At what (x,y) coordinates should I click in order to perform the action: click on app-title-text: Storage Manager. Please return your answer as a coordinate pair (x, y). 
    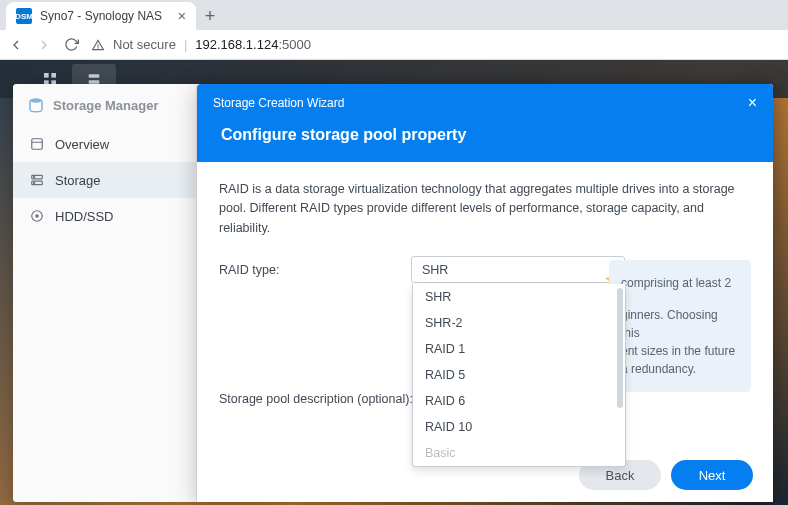
    Looking at the image, I should click on (106, 106).